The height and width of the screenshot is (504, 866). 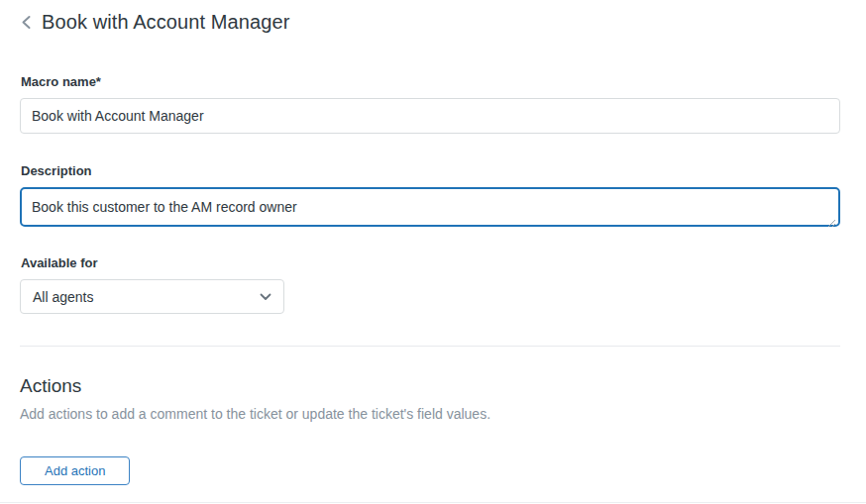 I want to click on chevron-left-icon, so click(x=26, y=22).